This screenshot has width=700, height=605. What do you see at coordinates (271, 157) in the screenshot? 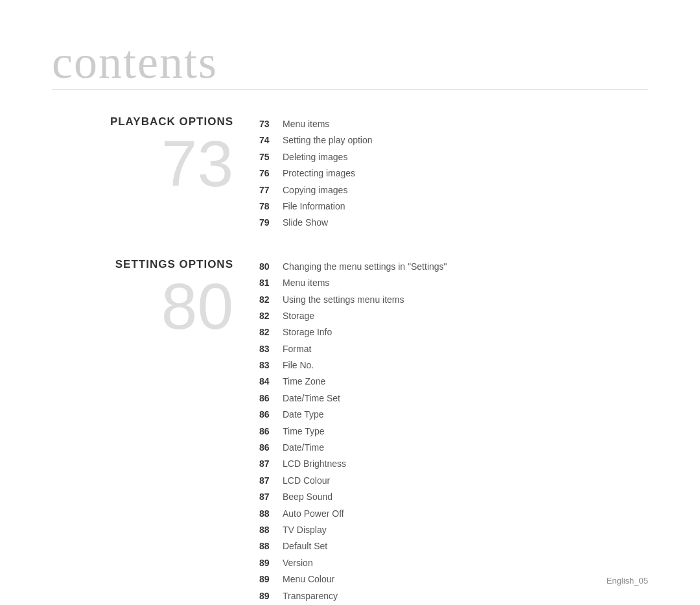
I see `page-number: 75` at bounding box center [271, 157].